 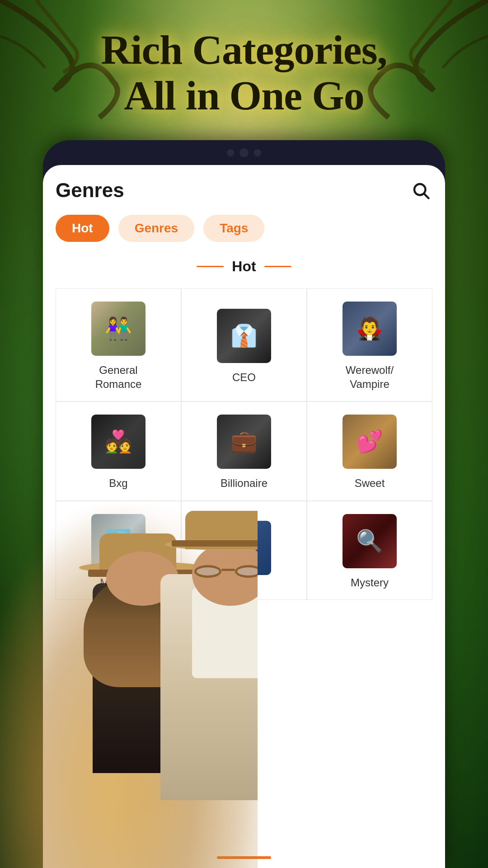 What do you see at coordinates (370, 377) in the screenshot?
I see `genre-label-werewolf: Werewolf/Vampire` at bounding box center [370, 377].